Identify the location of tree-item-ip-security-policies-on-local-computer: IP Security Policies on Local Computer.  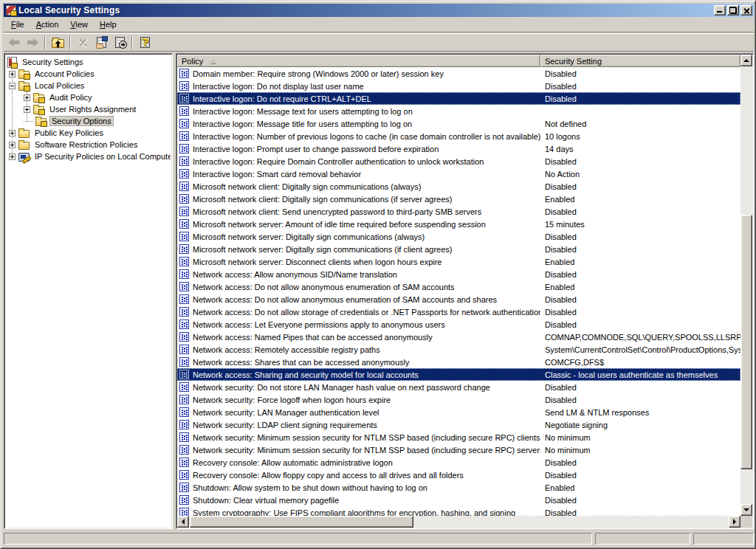
(89, 156).